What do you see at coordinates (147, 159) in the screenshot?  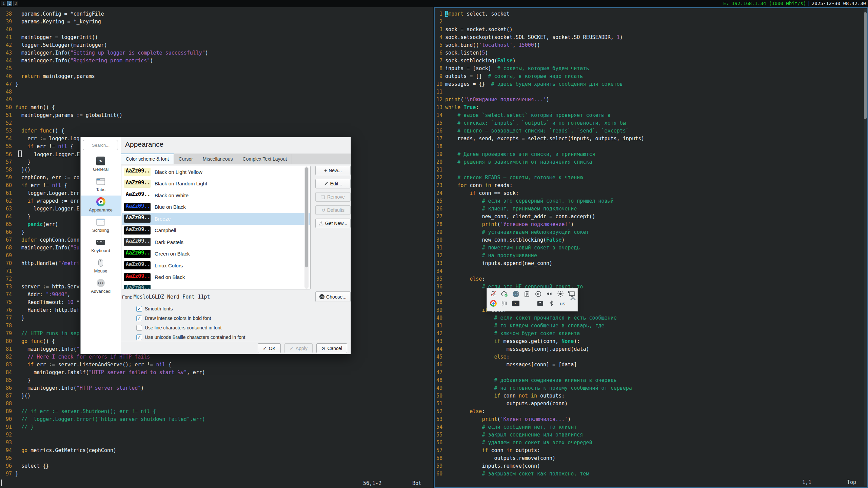 I see `tab-color-scheme-font: Color scheme & font` at bounding box center [147, 159].